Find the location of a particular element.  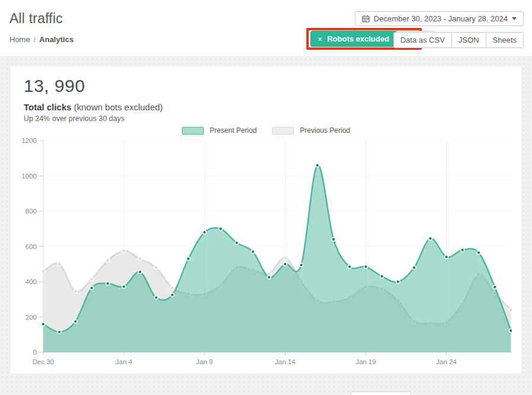

total-clicks-label-bold: Total clicks is located at coordinates (47, 107).